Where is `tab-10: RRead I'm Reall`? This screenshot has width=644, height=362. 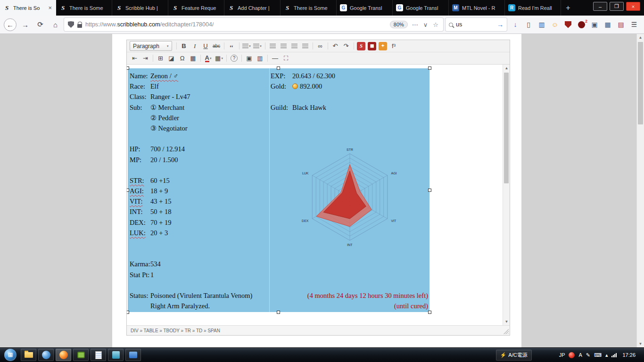
tab-10: RRead I'm Reall is located at coordinates (533, 8).